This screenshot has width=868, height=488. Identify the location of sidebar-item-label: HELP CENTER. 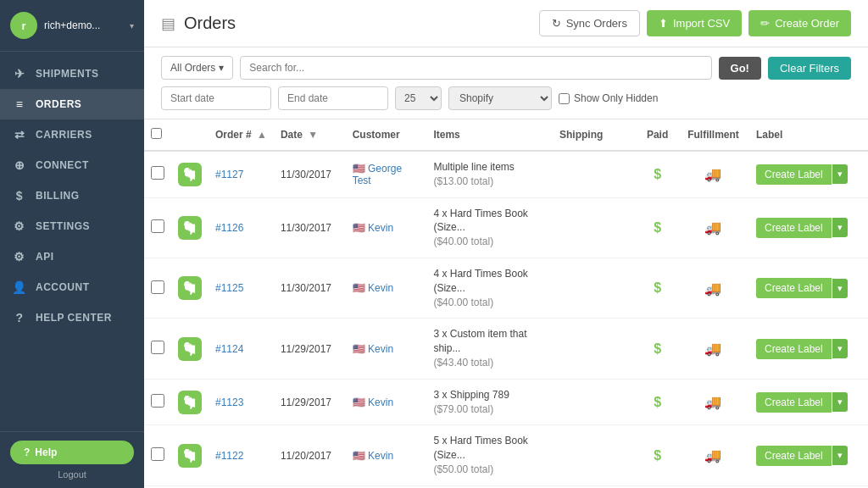
(74, 318).